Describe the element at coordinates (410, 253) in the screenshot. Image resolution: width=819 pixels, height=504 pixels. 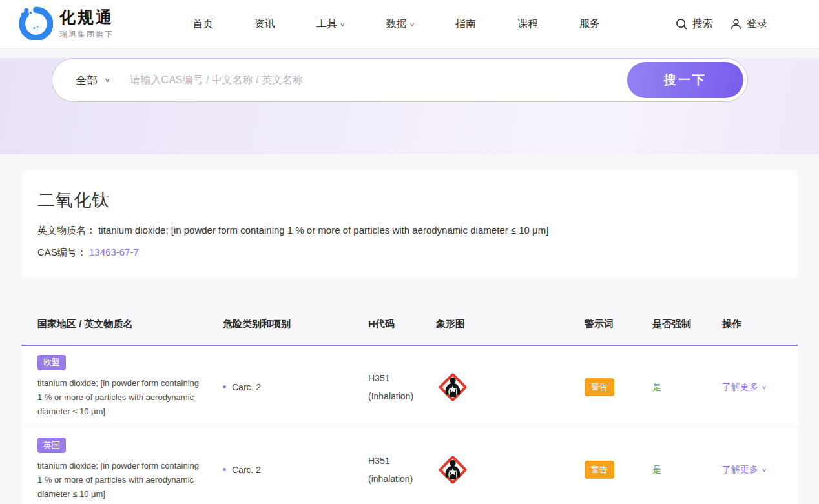
I see `cas-line: CAS编号： 13463-67-7` at that location.